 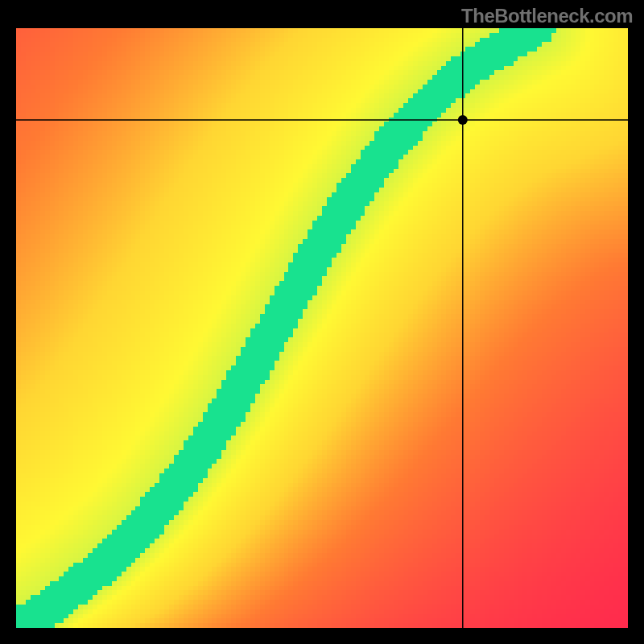 I want to click on watermark-text: TheBottleneck.com, so click(x=547, y=16).